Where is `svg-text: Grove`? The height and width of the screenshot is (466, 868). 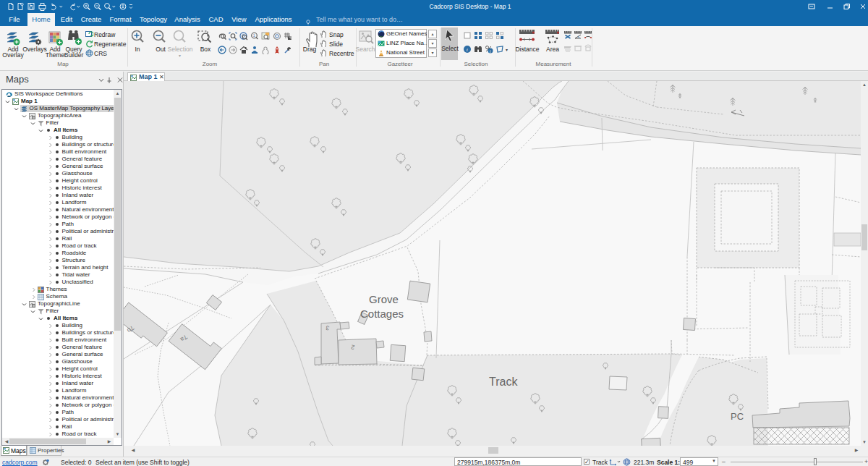 svg-text: Grove is located at coordinates (383, 300).